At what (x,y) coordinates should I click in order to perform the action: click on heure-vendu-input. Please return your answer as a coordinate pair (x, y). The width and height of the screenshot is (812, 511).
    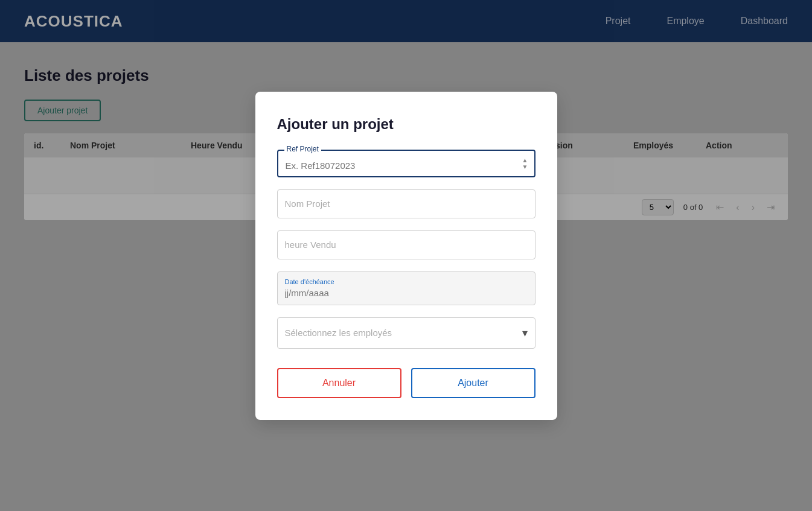
    Looking at the image, I should click on (406, 245).